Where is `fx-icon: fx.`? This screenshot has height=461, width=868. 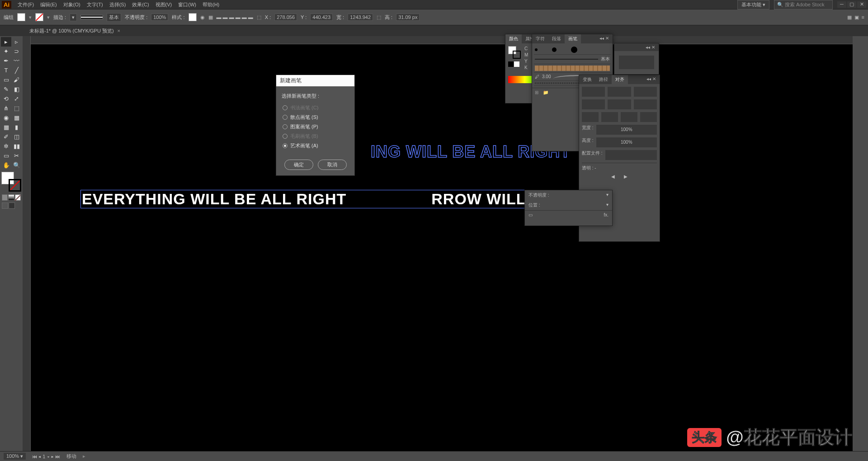
fx-icon: fx. is located at coordinates (606, 215).